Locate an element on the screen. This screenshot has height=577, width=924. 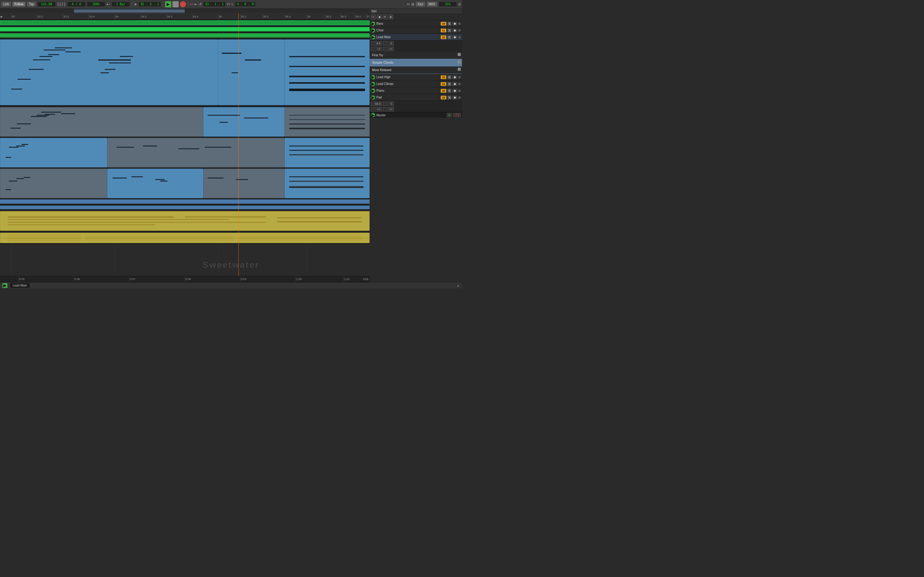
track-bass-s: S is located at coordinates (449, 24).